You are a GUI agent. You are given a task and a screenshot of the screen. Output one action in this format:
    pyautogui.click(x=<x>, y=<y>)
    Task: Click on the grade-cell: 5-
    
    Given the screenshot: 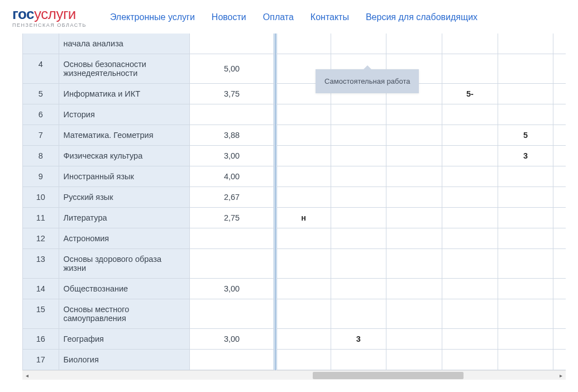 What is the action you would take?
    pyautogui.click(x=470, y=94)
    